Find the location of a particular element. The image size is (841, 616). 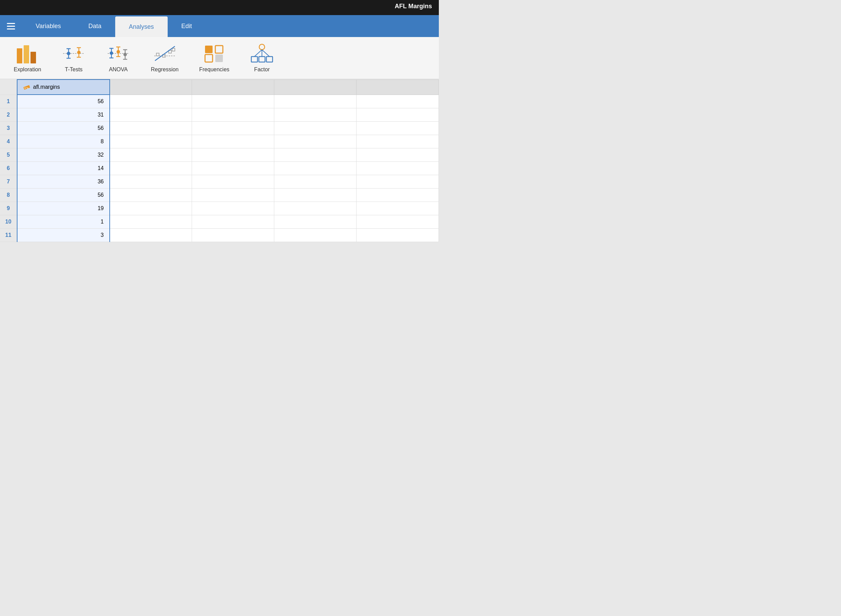

toolbar-item-anova: ANOVA is located at coordinates (119, 58).